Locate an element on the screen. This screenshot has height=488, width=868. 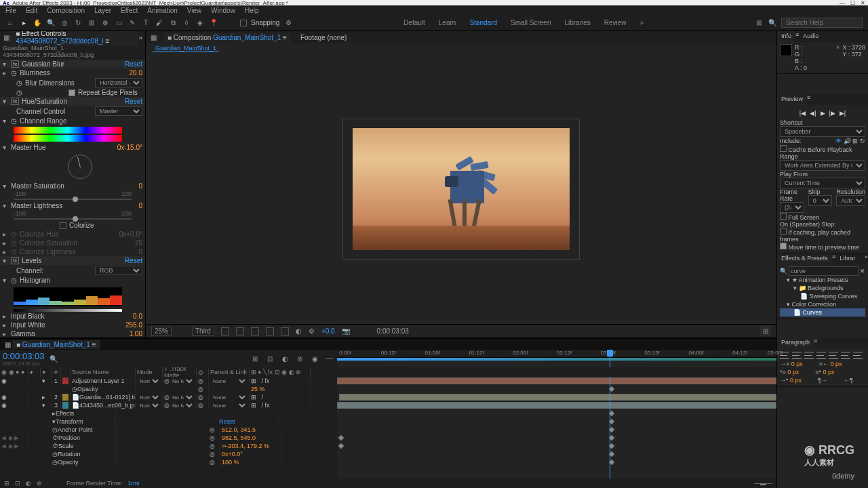
camera-tool-icon: ⊞ is located at coordinates (92, 23).